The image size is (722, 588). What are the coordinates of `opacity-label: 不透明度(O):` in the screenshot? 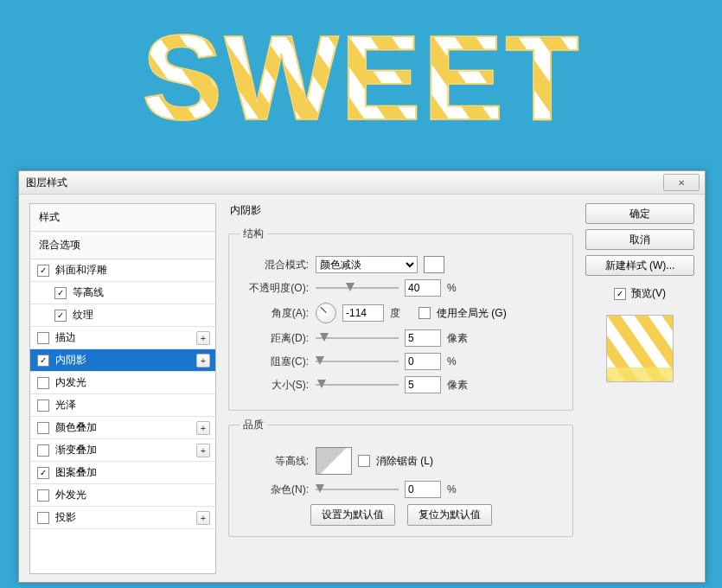 It's located at (274, 289).